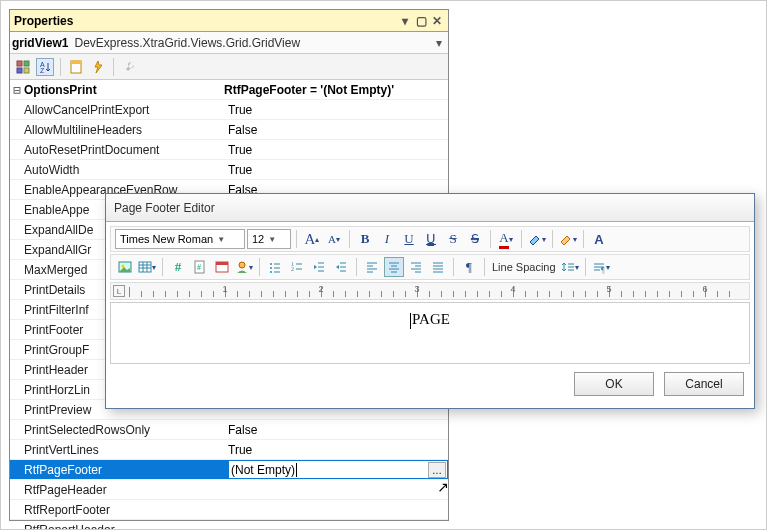 This screenshot has height=530, width=767. What do you see at coordinates (338, 130) in the screenshot?
I see `property-value: False` at bounding box center [338, 130].